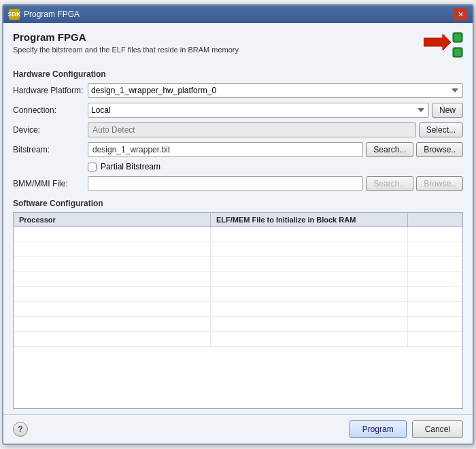  What do you see at coordinates (14, 14) in the screenshot?
I see `sdk-icon: SDK` at bounding box center [14, 14].